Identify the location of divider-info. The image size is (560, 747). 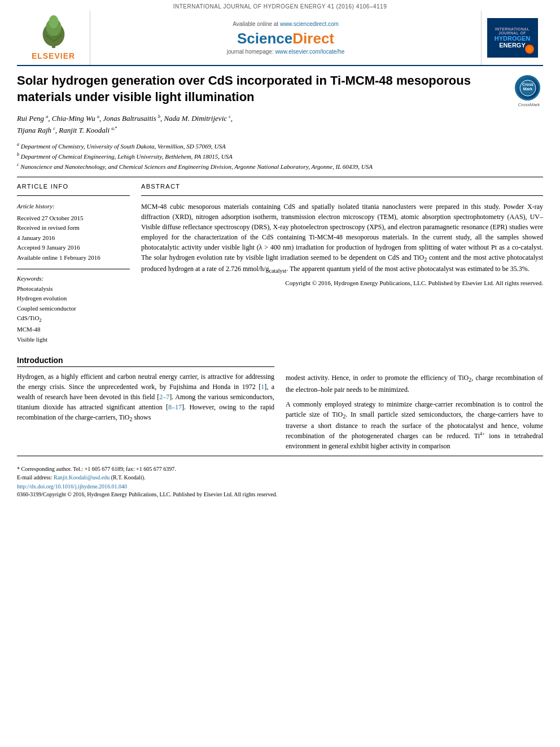
(73, 195).